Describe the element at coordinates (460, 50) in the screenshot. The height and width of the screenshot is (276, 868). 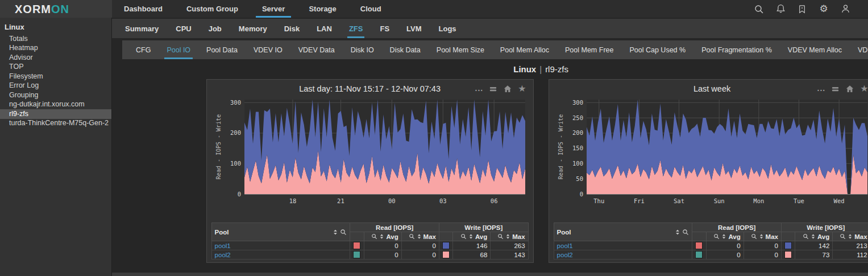
I see `tab-pool-mem-size: Pool Mem Size` at that location.